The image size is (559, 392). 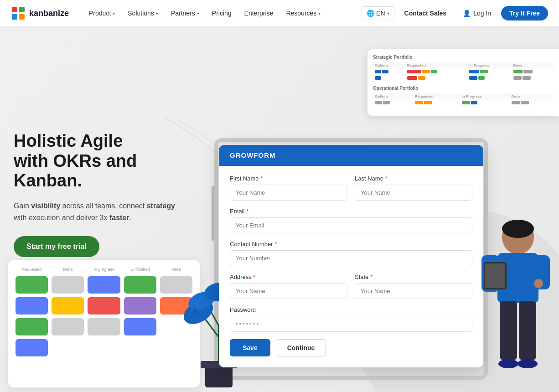 I want to click on form-actions: Save Continue, so click(x=351, y=348).